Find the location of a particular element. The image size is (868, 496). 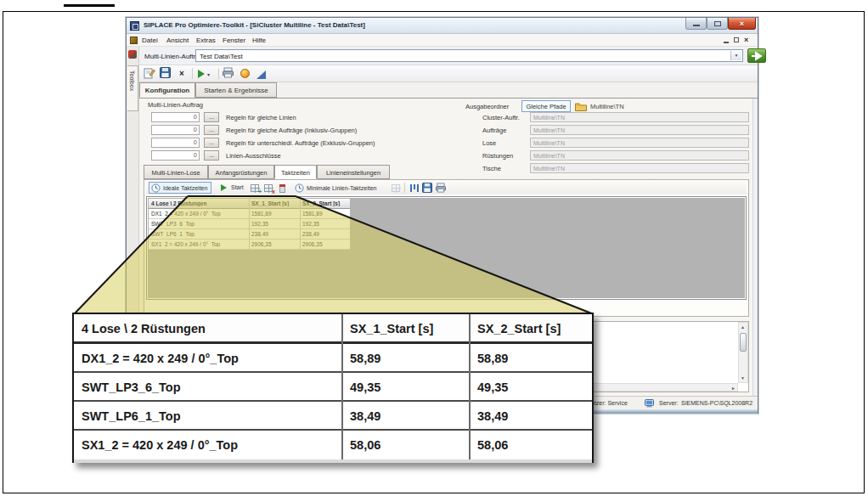

scroll-right-icon: ► is located at coordinates (734, 388).